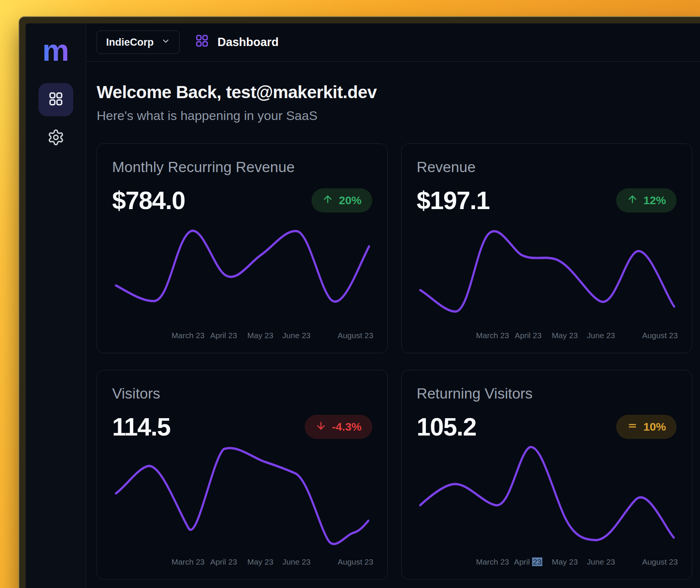  I want to click on card-returning-visitors: Returning Visitors 105.2 10%, so click(547, 475).